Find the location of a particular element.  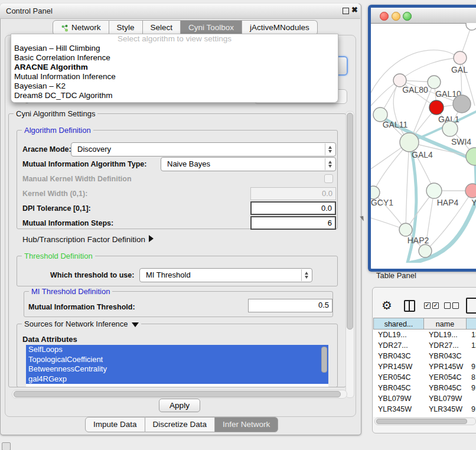

float-window-icon is located at coordinates (346, 11).